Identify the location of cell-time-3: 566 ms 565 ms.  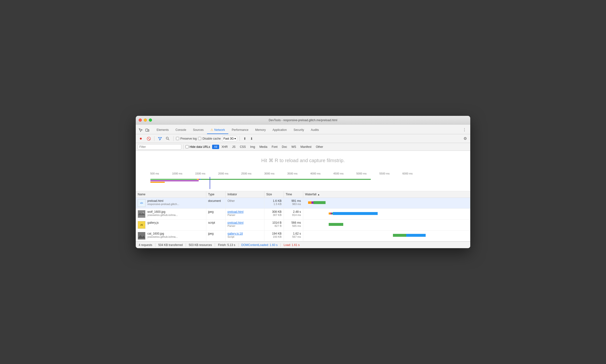
(293, 225).